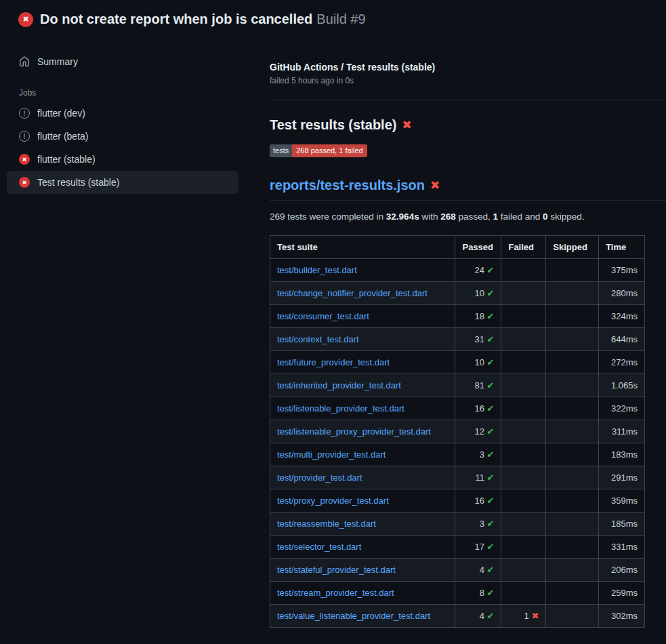  What do you see at coordinates (123, 113) in the screenshot?
I see `sidebar-item-flutter-dev: ! flutter (dev)` at bounding box center [123, 113].